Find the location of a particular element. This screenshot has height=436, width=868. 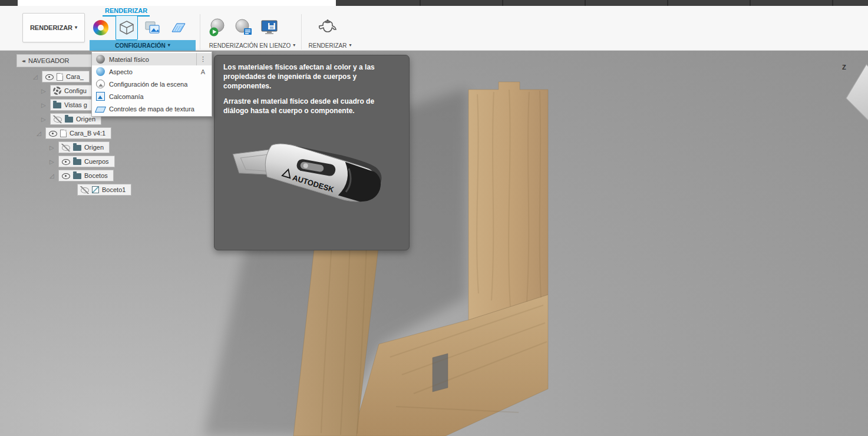

in-canvas-group-dropdown: RENDERIZACIÓN EN LIENZO ▾ is located at coordinates (252, 45).